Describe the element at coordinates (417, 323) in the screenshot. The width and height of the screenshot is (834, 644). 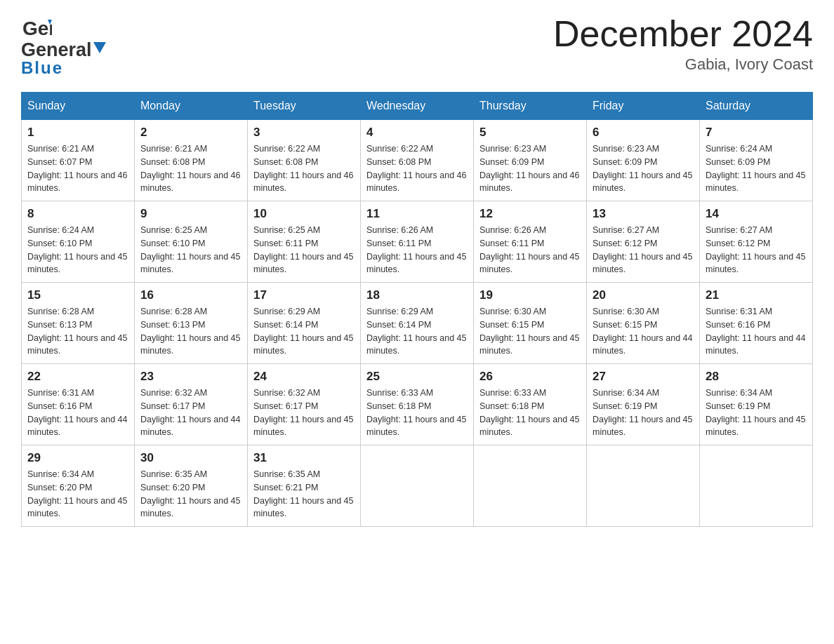
I see `day-cell: 18Sunrise: 6:29 AMSunset: 6:14 PMDayligh…` at that location.